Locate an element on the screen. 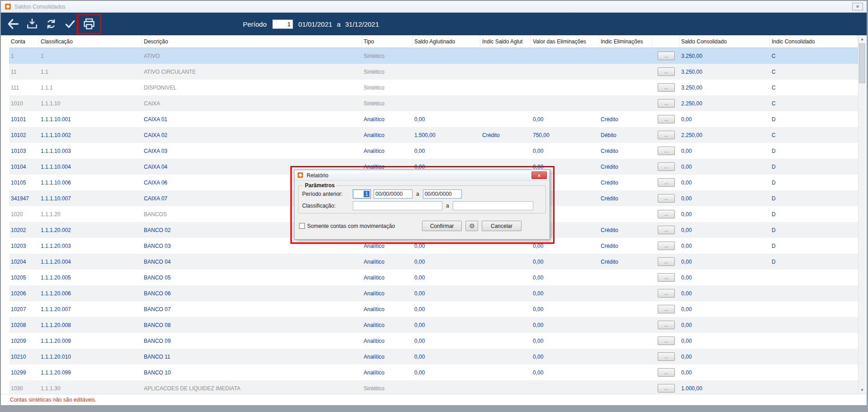 This screenshot has height=412, width=868. table-row: 11ATIVOSintético...3.250,00C is located at coordinates (433, 56).